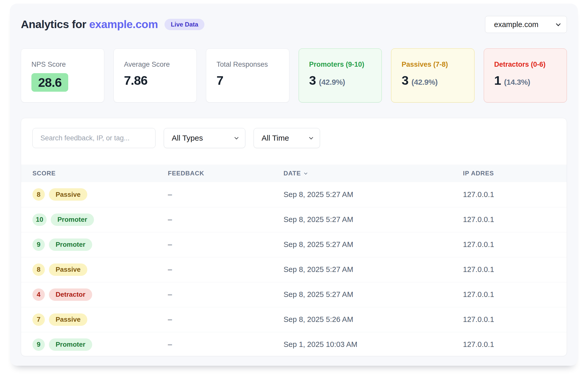 This screenshot has height=375, width=588. What do you see at coordinates (373, 173) in the screenshot?
I see `column-header-date: Date` at bounding box center [373, 173].